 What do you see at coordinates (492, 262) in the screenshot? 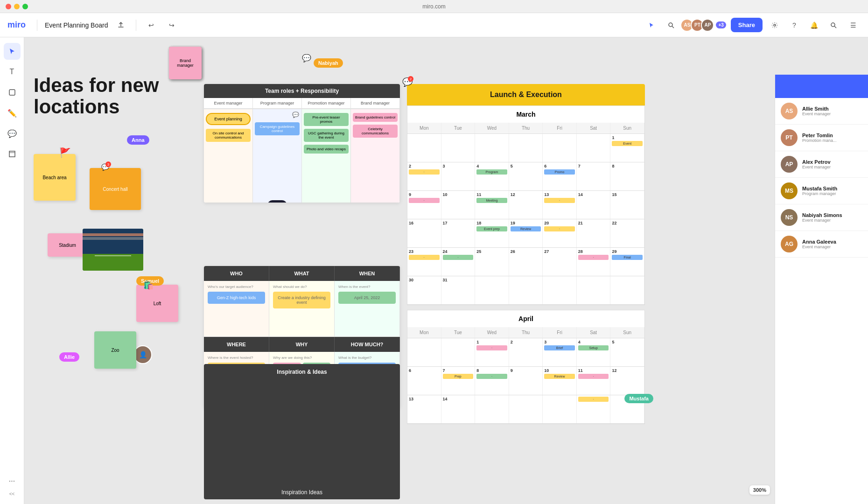
I see `march-cell-25: 25` at bounding box center [492, 262].